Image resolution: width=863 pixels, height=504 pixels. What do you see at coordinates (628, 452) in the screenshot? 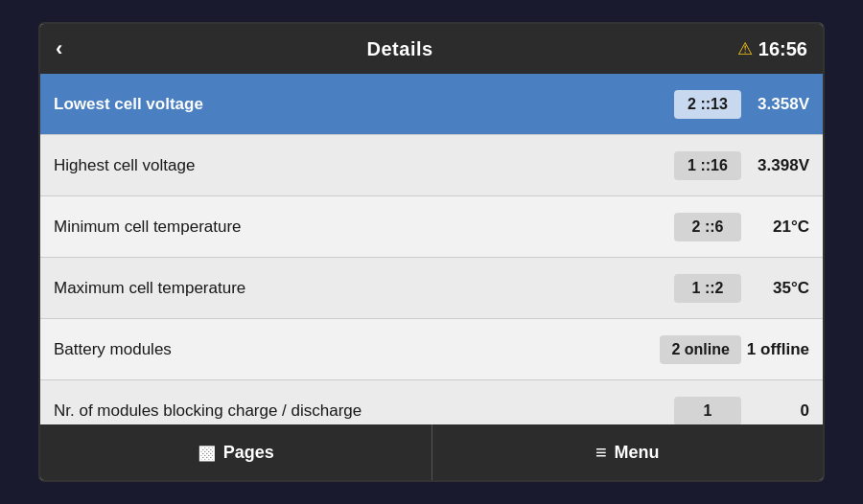
I see `menu-button: ≡ Menu` at bounding box center [628, 452].